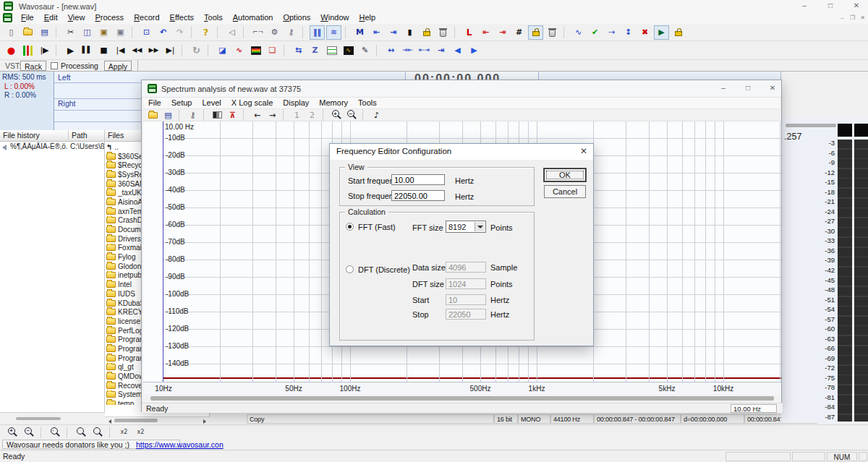 This screenshot has width=868, height=462. What do you see at coordinates (137, 51) in the screenshot?
I see `rewind-icon: ◀◀` at bounding box center [137, 51].